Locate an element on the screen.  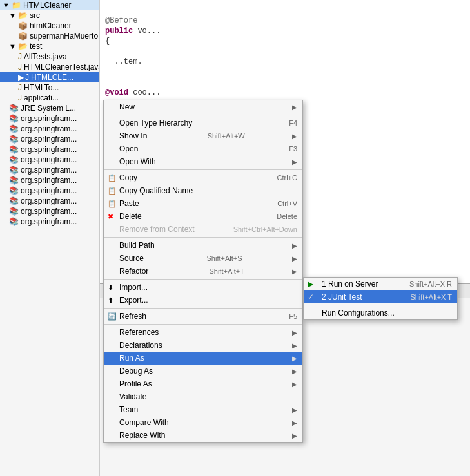
menu-item-source: Source Shift+Alt+S ▶ is located at coordinates (203, 258).